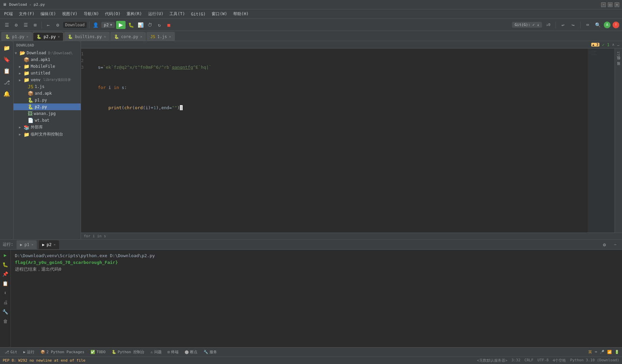 This screenshot has height=364, width=622. I want to click on problems-btn: ⚠ 问题, so click(156, 352).